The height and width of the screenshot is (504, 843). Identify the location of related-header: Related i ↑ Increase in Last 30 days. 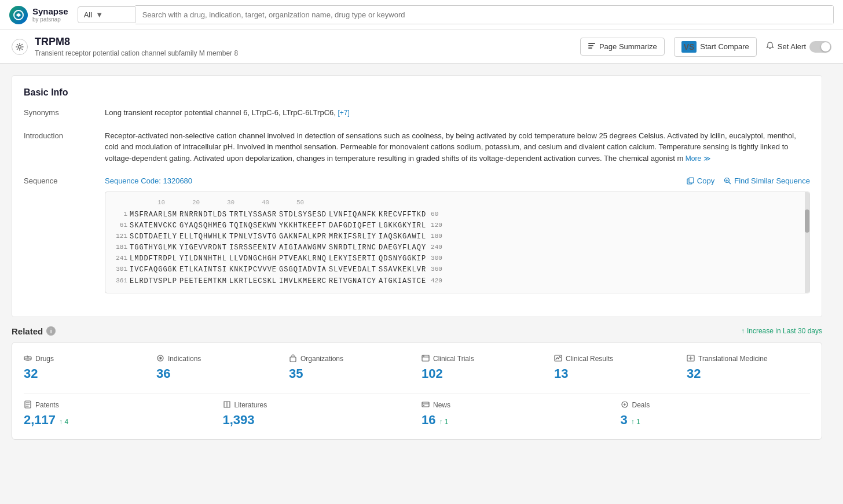
(417, 331).